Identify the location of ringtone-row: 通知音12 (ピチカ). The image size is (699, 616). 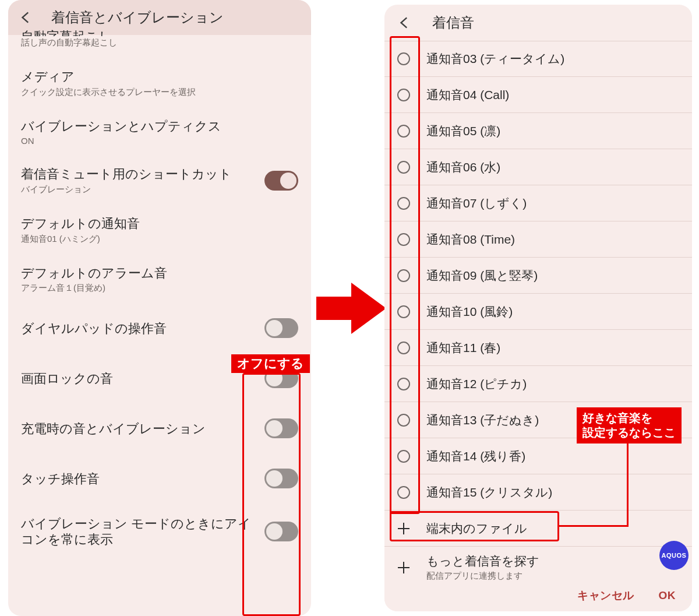
(538, 384).